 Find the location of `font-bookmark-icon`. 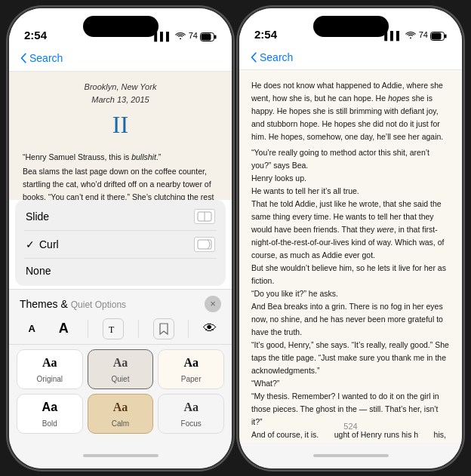

font-bookmark-icon is located at coordinates (164, 329).